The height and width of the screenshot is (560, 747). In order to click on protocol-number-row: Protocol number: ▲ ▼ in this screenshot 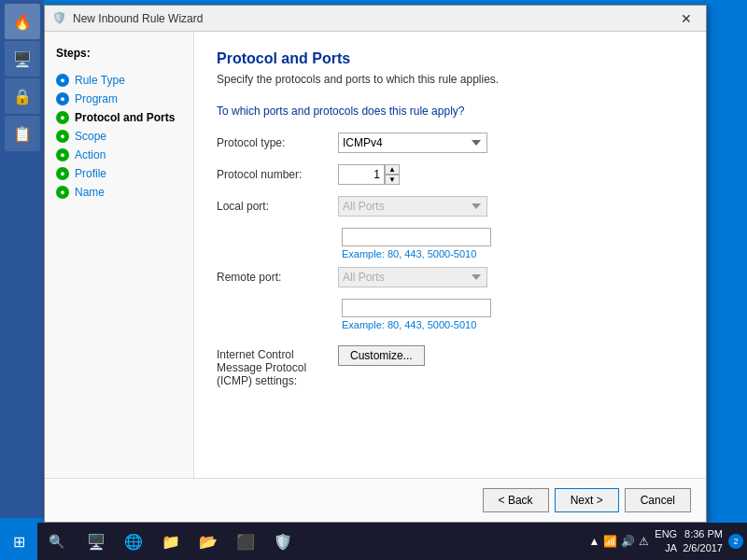, I will do `click(450, 175)`.